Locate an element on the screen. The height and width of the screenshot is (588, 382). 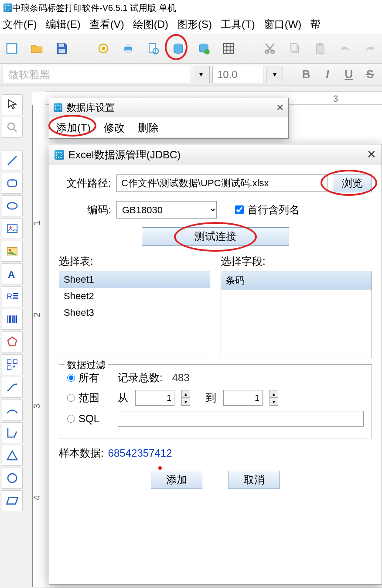
dialog-titlebar: Excel数据源管理(JDBC) ✕ is located at coordinates (215, 155).